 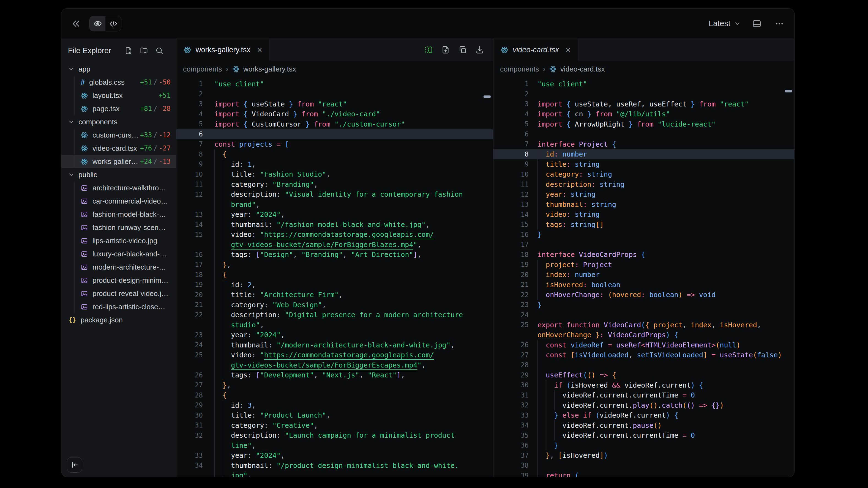 What do you see at coordinates (119, 122) in the screenshot?
I see `tree-folder-components: components` at bounding box center [119, 122].